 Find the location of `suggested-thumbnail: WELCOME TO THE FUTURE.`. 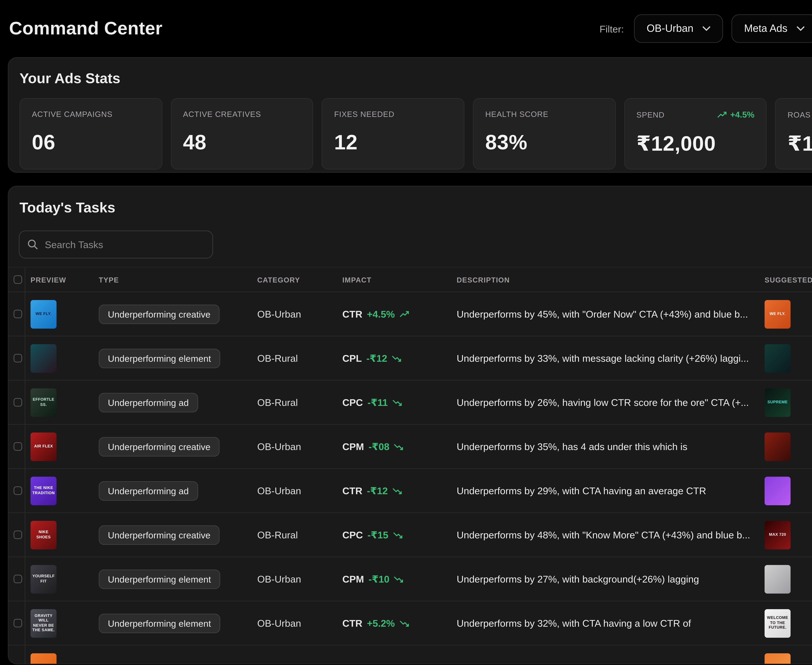

suggested-thumbnail: WELCOME TO THE FUTURE. is located at coordinates (778, 623).